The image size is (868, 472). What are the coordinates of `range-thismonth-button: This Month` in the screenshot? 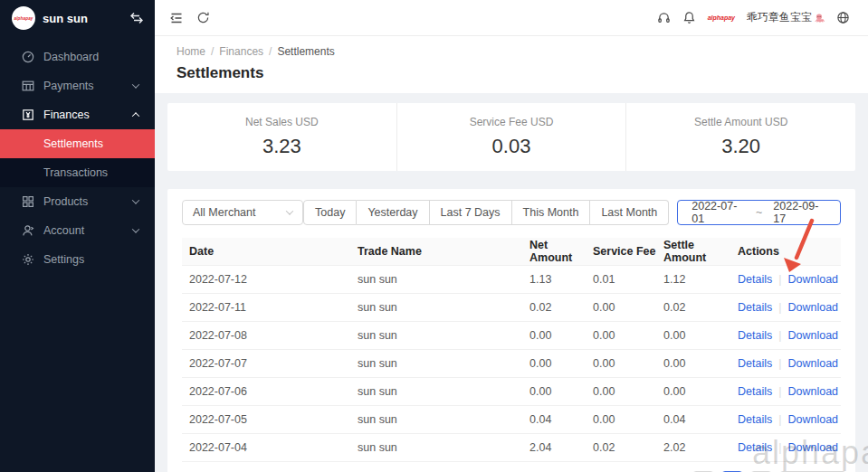 It's located at (552, 212).